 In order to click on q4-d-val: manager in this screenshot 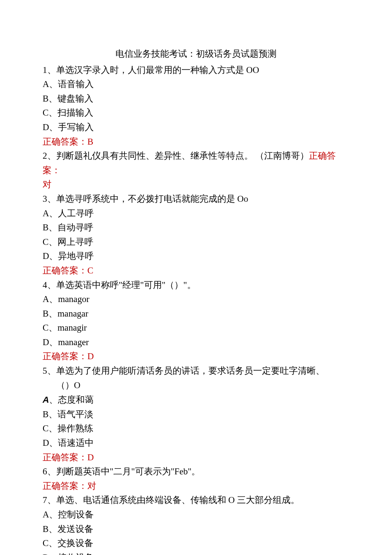, I will do `click(73, 342)`.